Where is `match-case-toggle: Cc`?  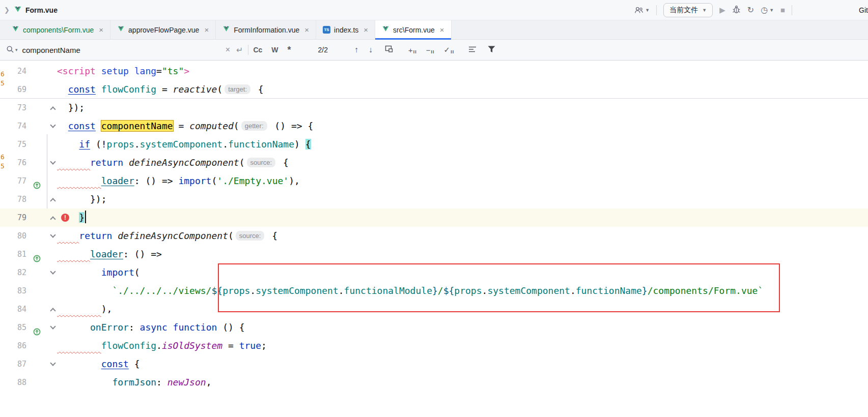 match-case-toggle: Cc is located at coordinates (258, 50).